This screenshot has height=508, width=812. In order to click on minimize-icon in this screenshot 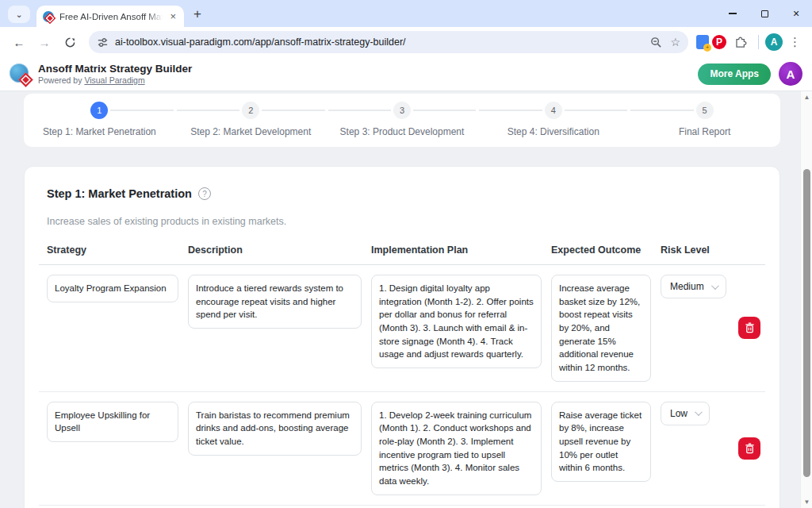, I will do `click(733, 13)`.